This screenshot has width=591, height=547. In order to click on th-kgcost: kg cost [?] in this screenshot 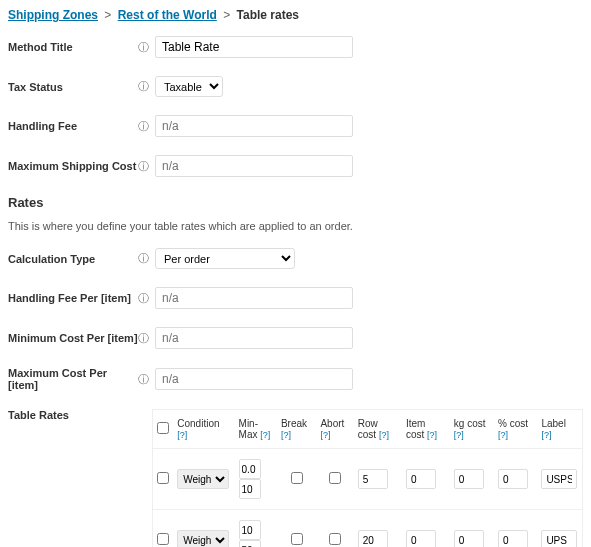, I will do `click(472, 430)`.